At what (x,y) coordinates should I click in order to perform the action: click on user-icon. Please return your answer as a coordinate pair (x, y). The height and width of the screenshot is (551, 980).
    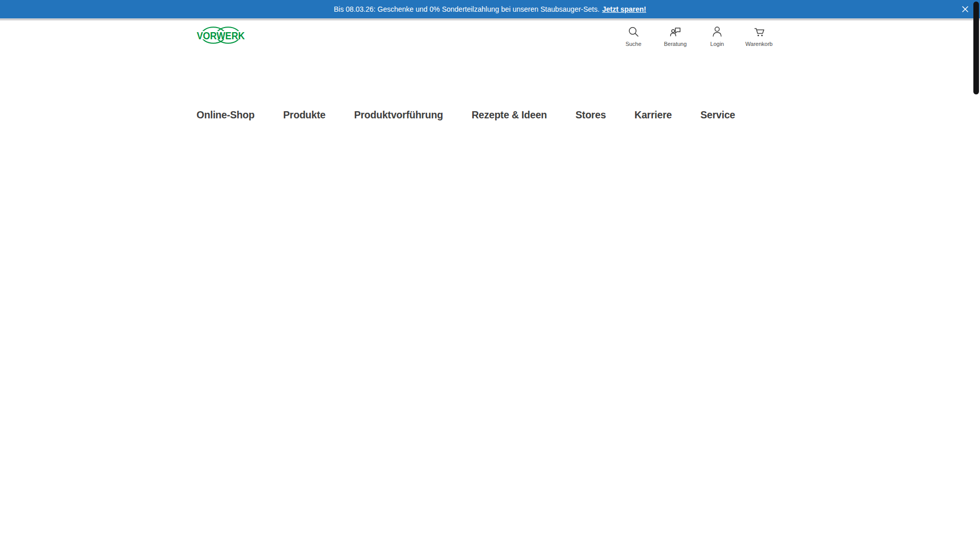
    Looking at the image, I should click on (717, 32).